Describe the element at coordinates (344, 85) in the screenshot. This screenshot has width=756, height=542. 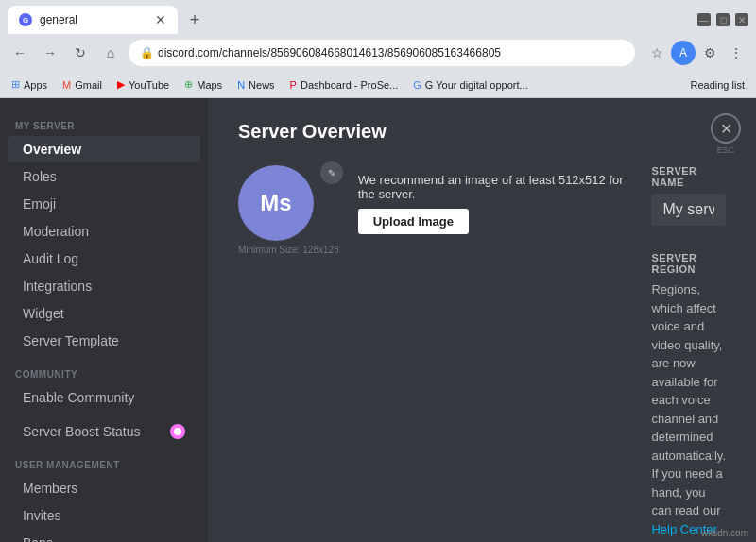
I see `bookmark-dashboard: P Dashboard - ProSe...` at that location.